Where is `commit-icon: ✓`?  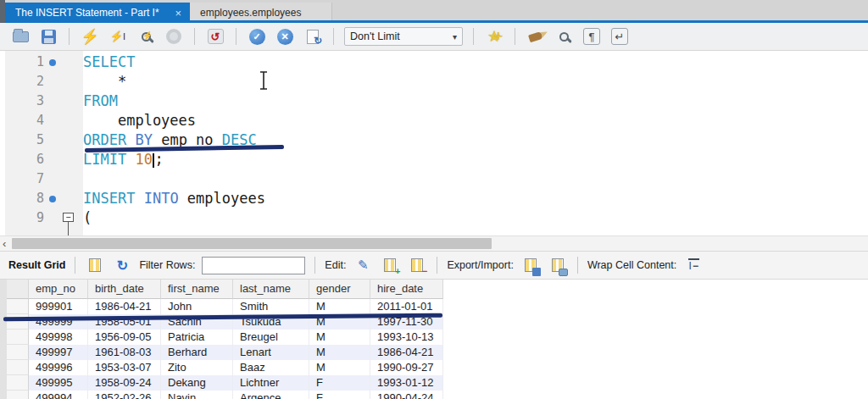
commit-icon: ✓ is located at coordinates (257, 36).